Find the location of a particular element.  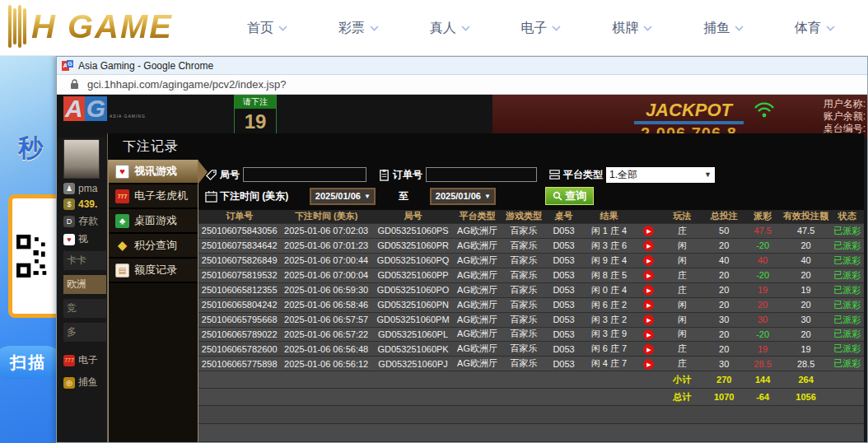

menu-label: 电子老虎机 is located at coordinates (161, 196).